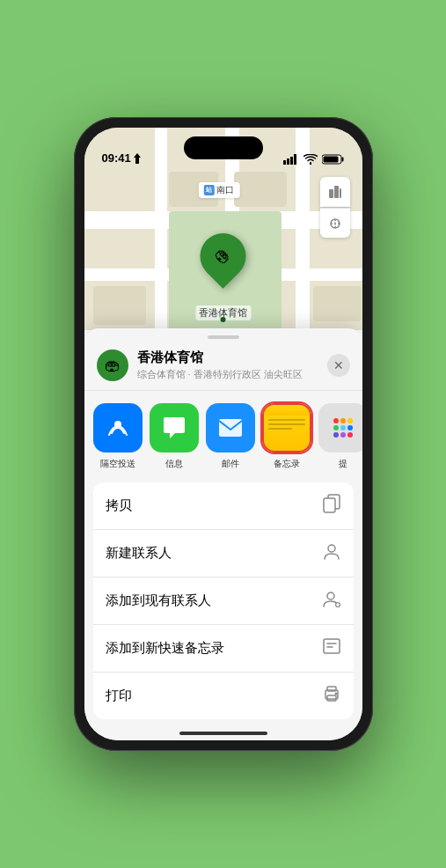 The height and width of the screenshot is (868, 446). I want to click on signal-icon, so click(291, 159).